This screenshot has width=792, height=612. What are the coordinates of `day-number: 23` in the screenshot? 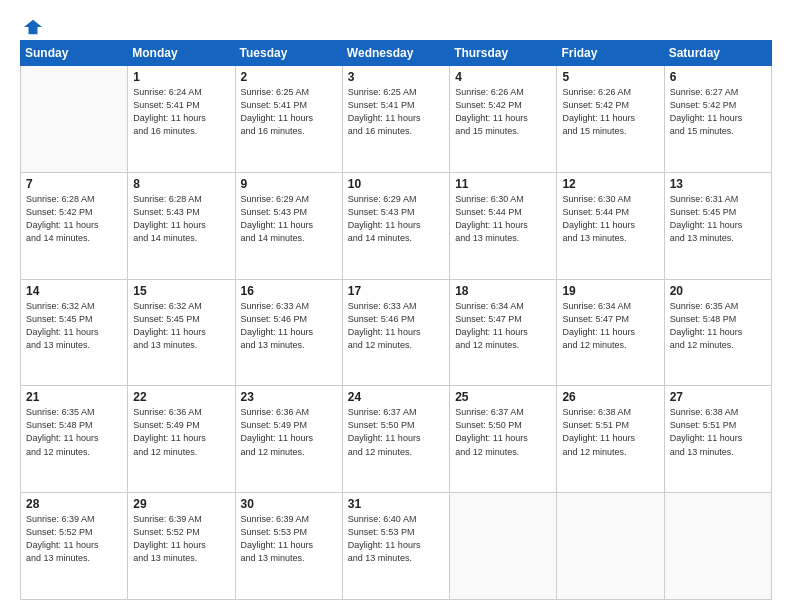 It's located at (289, 397).